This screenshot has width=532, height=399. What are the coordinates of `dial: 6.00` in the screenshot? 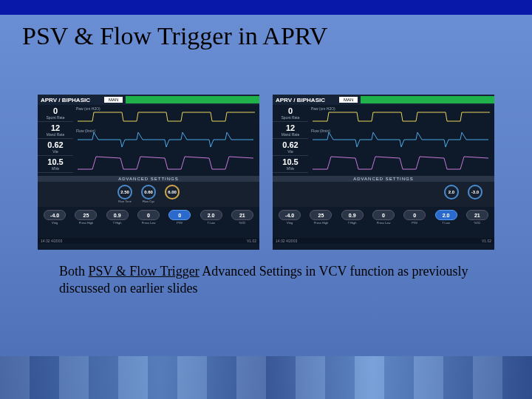 It's located at (172, 194).